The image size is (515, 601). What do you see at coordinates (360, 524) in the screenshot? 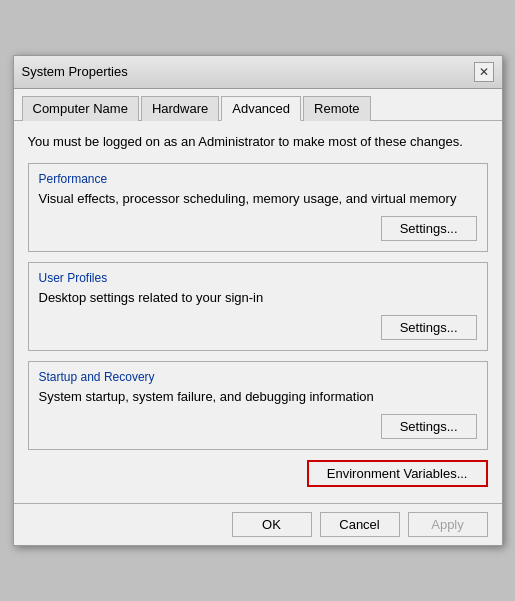
I see `cancel-button: Cancel` at bounding box center [360, 524].